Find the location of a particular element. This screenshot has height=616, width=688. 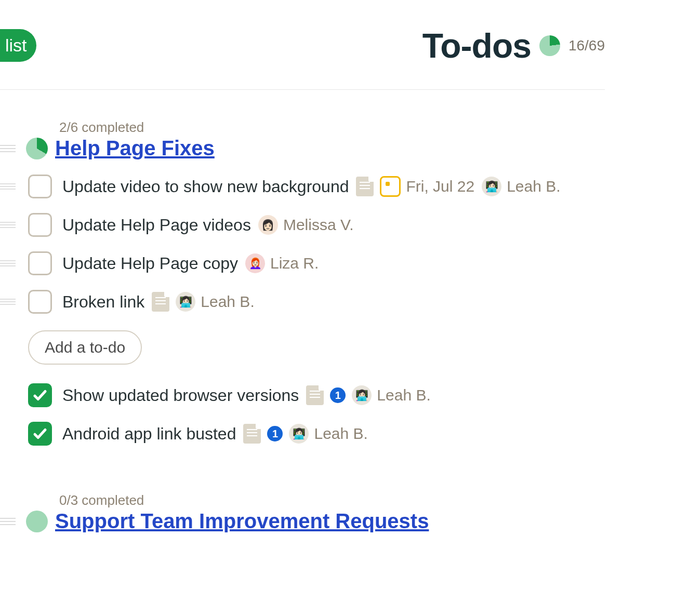

calendar-icon is located at coordinates (390, 186).